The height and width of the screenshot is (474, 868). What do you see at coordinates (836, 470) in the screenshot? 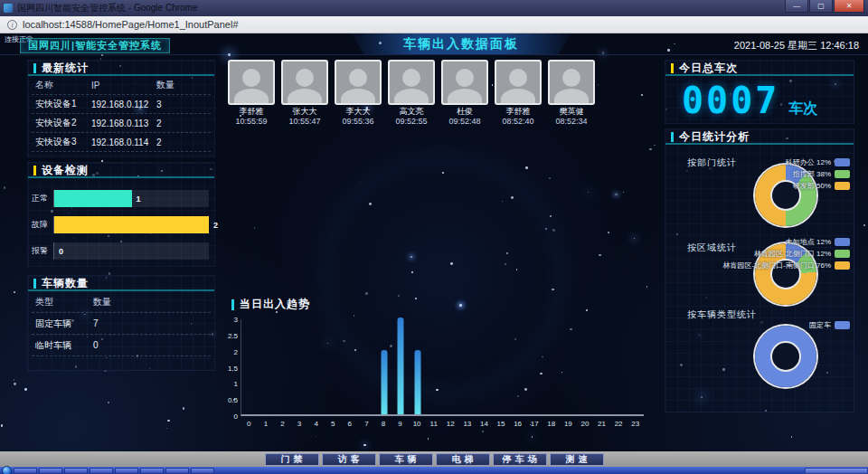
I see `taskbar-tray` at bounding box center [836, 470].